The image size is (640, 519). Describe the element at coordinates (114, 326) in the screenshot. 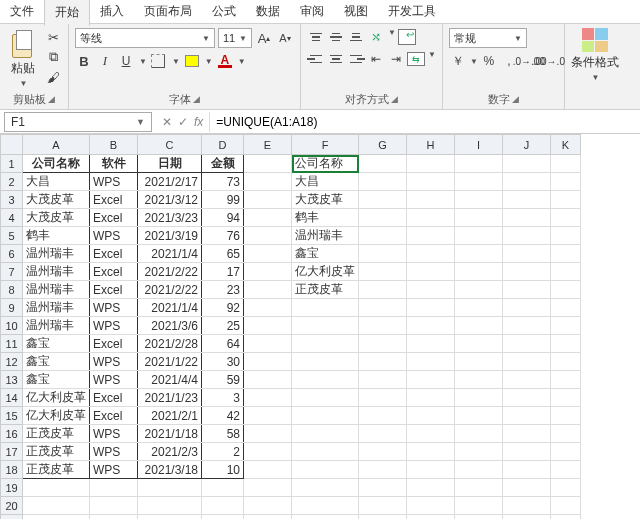

I see `cell-B10: WPS` at that location.